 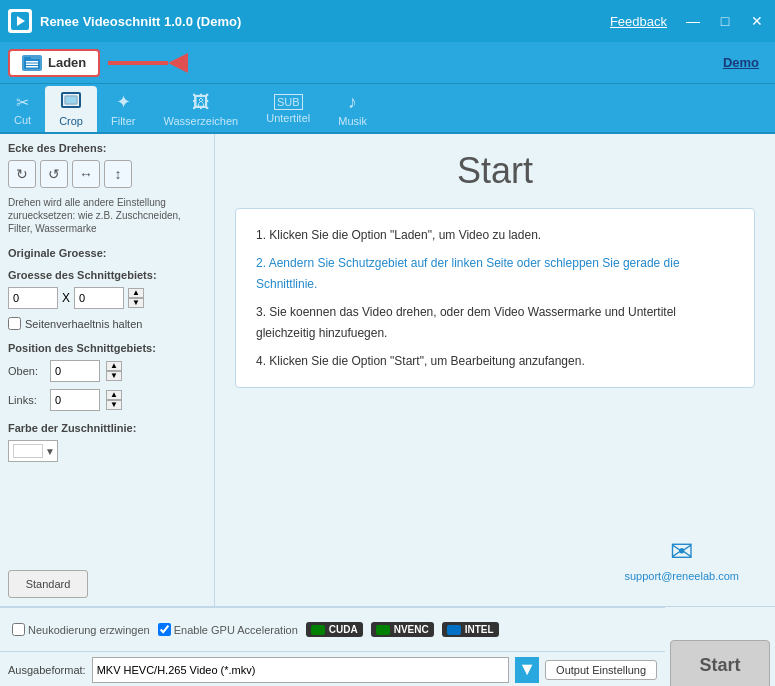 I want to click on neukodierung-label: Neukodierung erzwingen, so click(x=89, y=630).